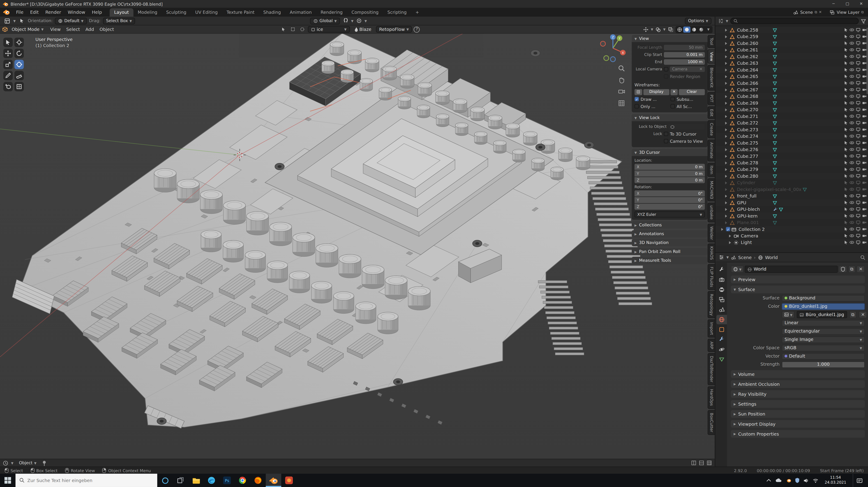 The image size is (868, 487). Describe the element at coordinates (755, 229) in the screenshot. I see `object-name: Collection 2` at that location.